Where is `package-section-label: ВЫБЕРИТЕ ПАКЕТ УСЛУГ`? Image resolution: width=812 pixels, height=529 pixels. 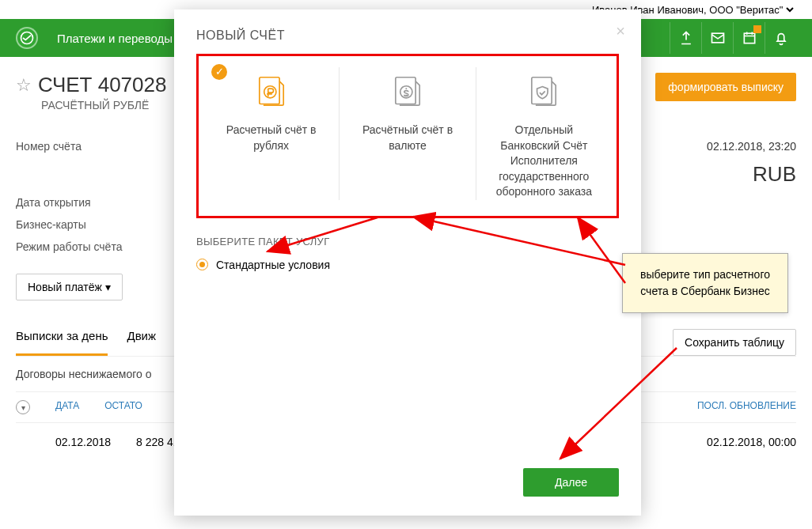 package-section-label: ВЫБЕРИТЕ ПАКЕТ УСЛУГ is located at coordinates (408, 242).